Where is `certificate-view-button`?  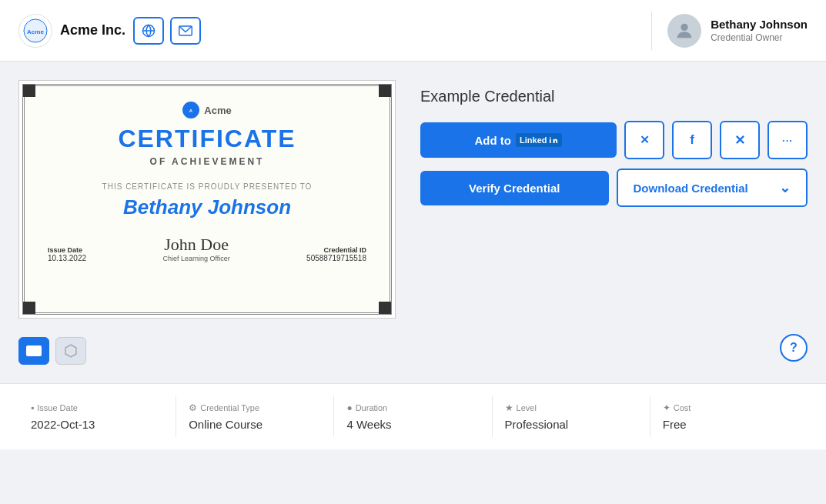 certificate-view-button is located at coordinates (34, 351).